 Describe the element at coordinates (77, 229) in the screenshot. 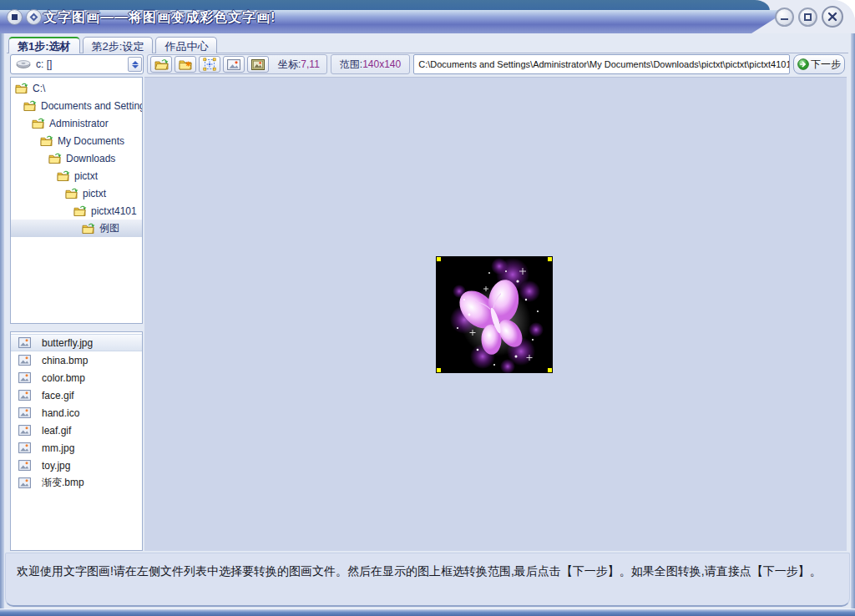

I see `tree-item: 例图` at that location.